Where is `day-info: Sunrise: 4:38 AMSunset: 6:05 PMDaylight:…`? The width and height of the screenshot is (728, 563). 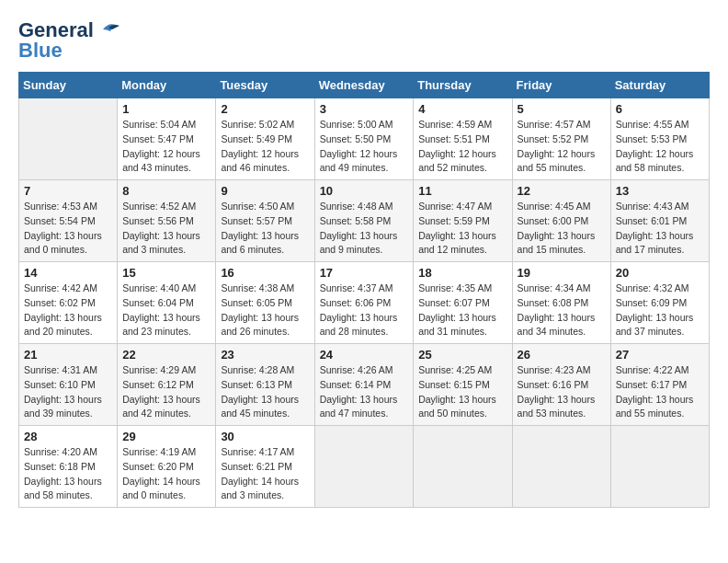
day-info: Sunrise: 4:38 AMSunset: 6:05 PMDaylight:… is located at coordinates (265, 311).